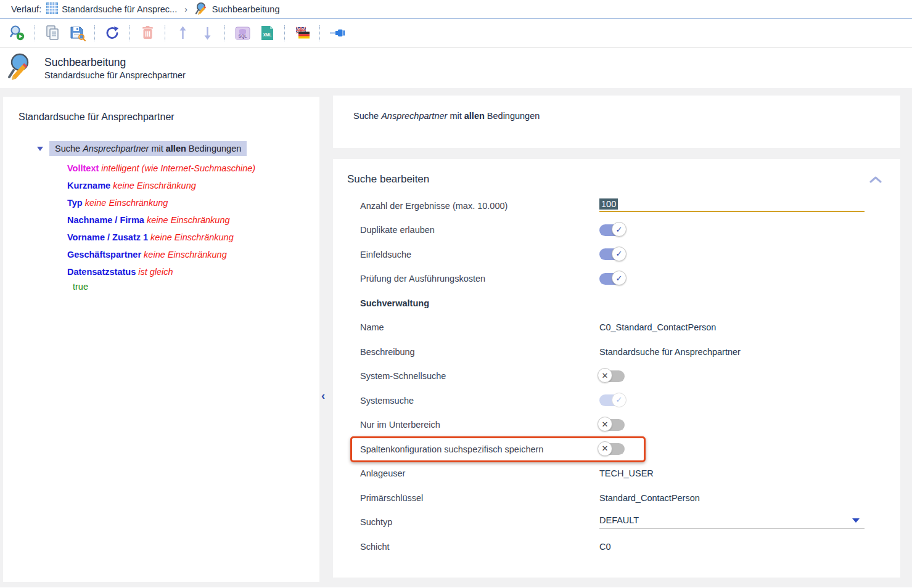 This screenshot has height=588, width=912. Describe the element at coordinates (267, 33) in the screenshot. I see `export-xml-button: XML` at that location.